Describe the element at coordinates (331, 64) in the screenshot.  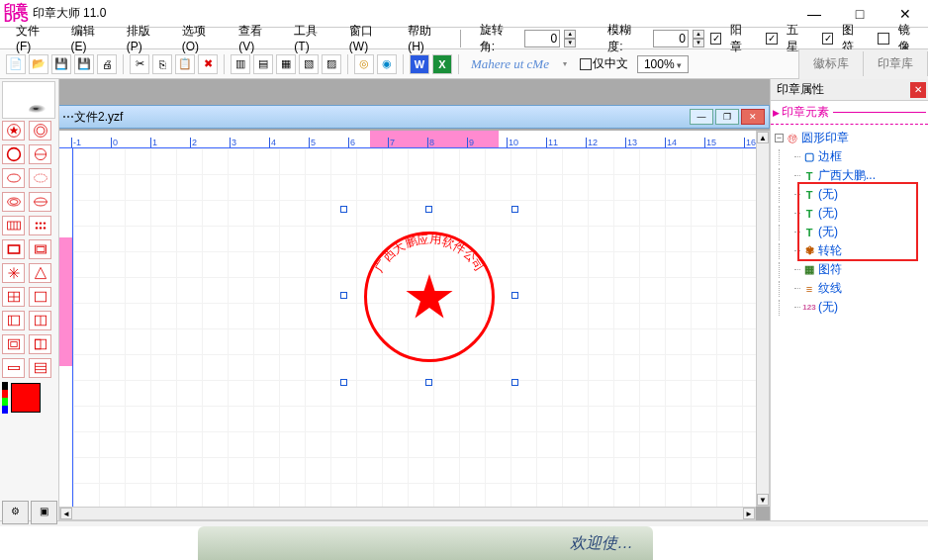
I see `align5-icon: ▨` at that location.